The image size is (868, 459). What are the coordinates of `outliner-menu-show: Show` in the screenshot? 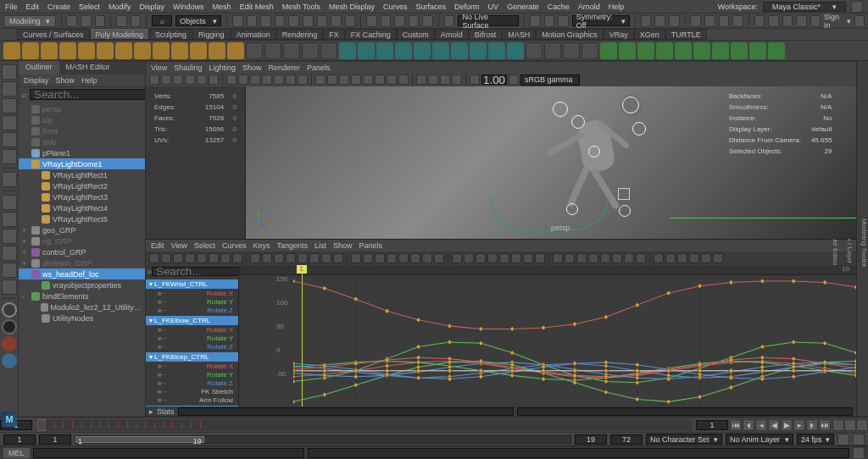 It's located at (66, 80).